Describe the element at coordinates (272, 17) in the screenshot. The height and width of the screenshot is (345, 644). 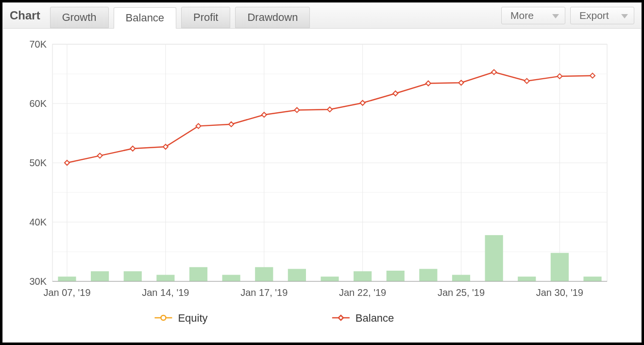
I see `tab-drawdown: Drawdown` at that location.